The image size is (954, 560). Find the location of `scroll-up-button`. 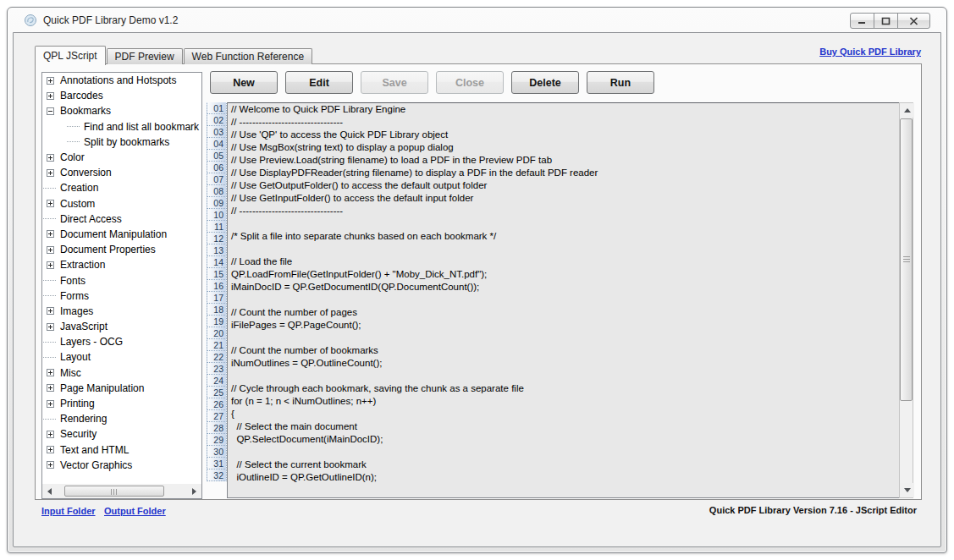

scroll-up-button is located at coordinates (907, 110).